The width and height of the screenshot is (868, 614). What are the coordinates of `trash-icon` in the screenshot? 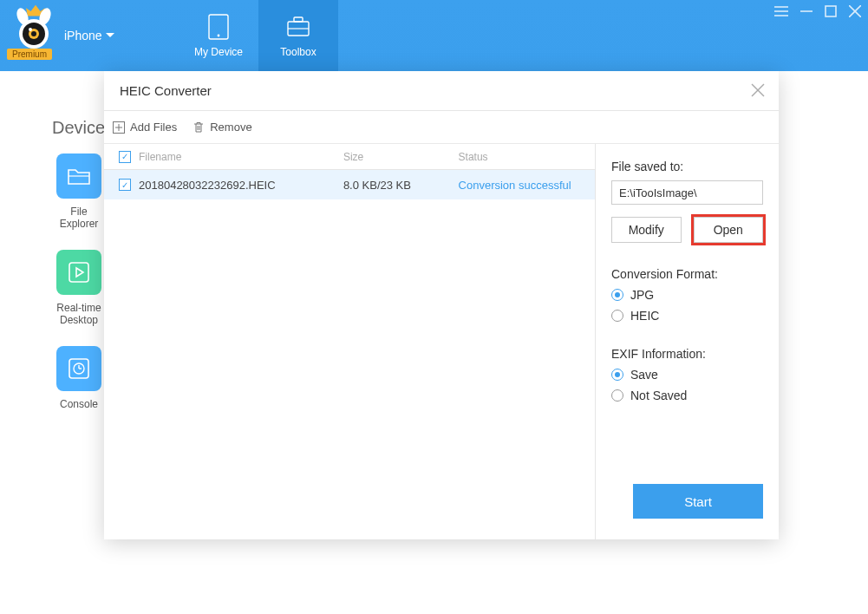 It's located at (199, 127).